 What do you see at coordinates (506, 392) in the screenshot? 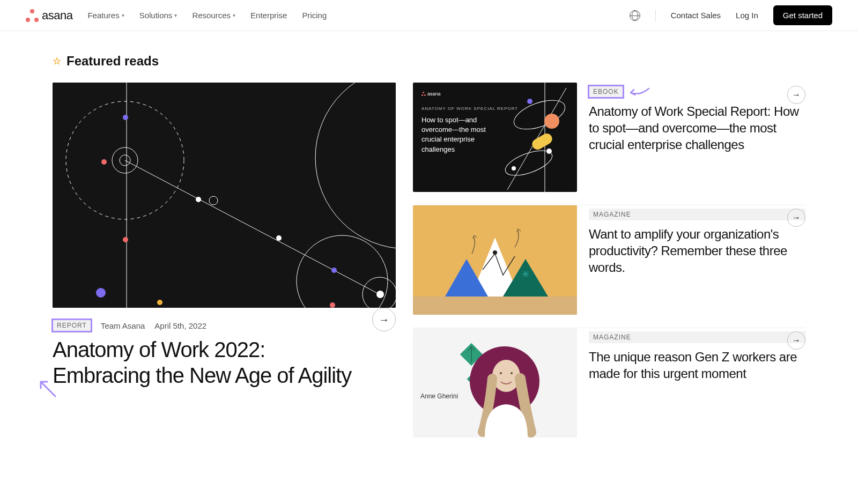
I see `person-photo-icon` at bounding box center [506, 392].